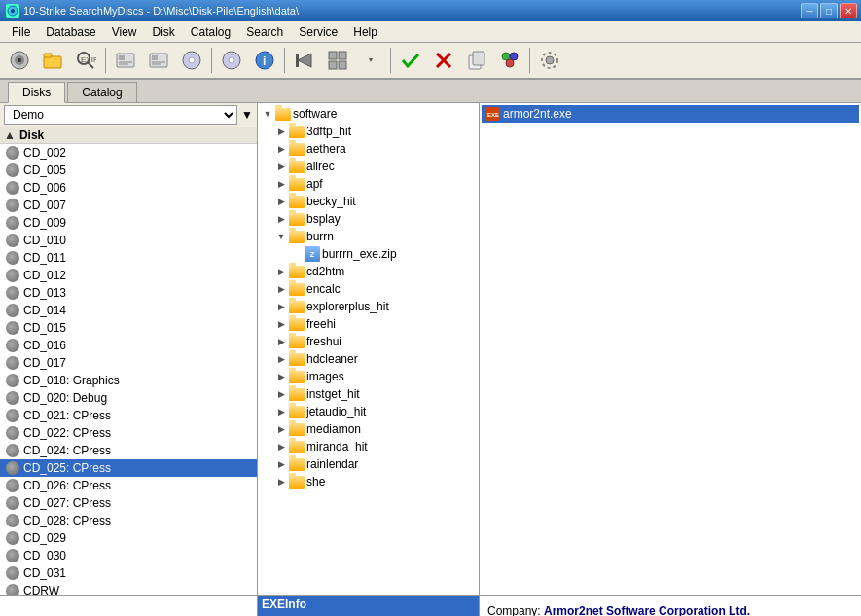 This screenshot has width=861, height=616. What do you see at coordinates (37, 92) in the screenshot?
I see `tab-disks: Disks` at bounding box center [37, 92].